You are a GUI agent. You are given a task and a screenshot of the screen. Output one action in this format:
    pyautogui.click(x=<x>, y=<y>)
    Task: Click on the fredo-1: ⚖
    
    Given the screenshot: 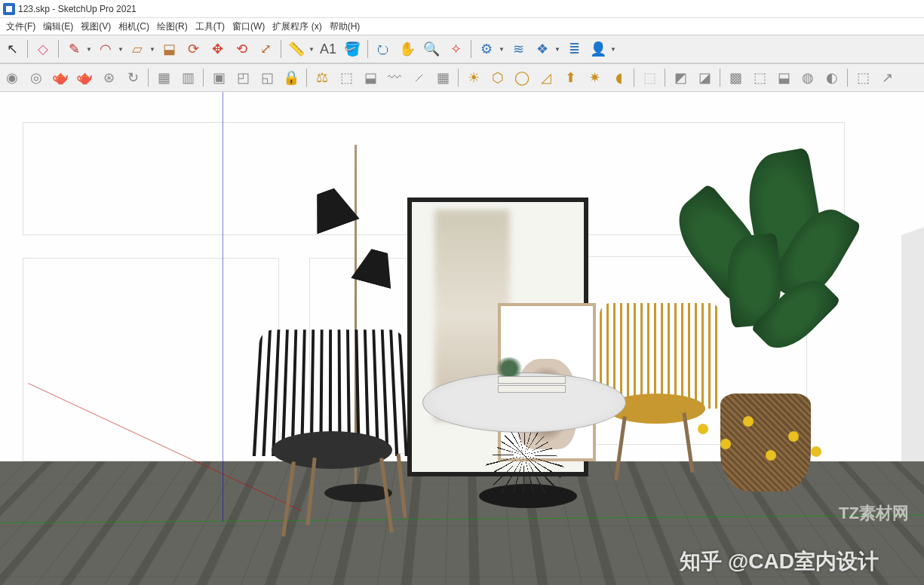 What is the action you would take?
    pyautogui.click(x=322, y=78)
    